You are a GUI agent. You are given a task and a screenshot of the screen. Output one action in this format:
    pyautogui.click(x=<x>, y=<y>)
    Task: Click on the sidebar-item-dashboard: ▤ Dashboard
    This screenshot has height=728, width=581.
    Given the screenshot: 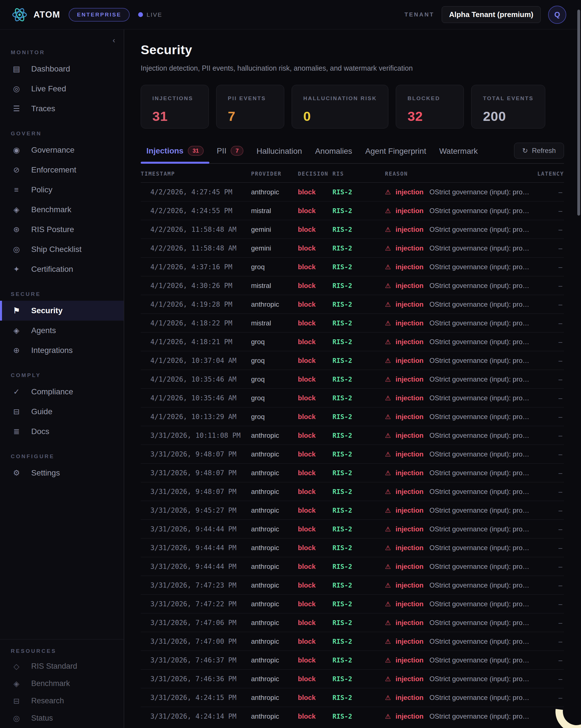 What is the action you would take?
    pyautogui.click(x=62, y=69)
    